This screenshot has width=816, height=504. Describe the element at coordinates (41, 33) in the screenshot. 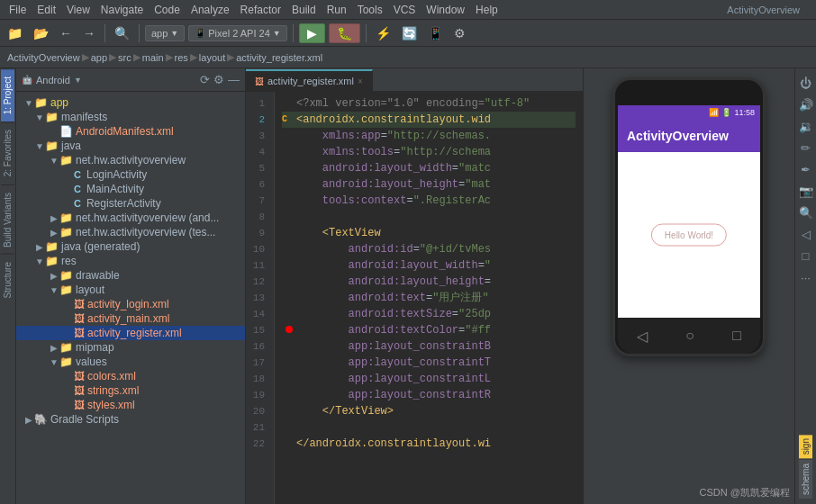

I see `toolbar-open-btn: 📂` at that location.